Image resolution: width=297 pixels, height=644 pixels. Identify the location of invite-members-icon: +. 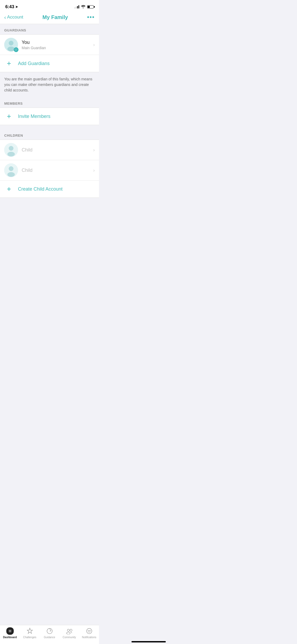
(9, 116).